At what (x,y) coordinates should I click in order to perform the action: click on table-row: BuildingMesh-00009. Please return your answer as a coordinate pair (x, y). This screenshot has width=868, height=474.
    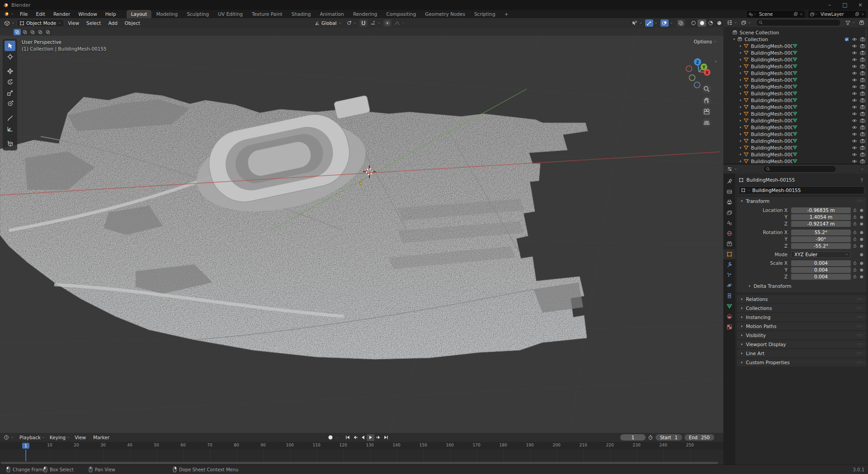
    Looking at the image, I should click on (796, 107).